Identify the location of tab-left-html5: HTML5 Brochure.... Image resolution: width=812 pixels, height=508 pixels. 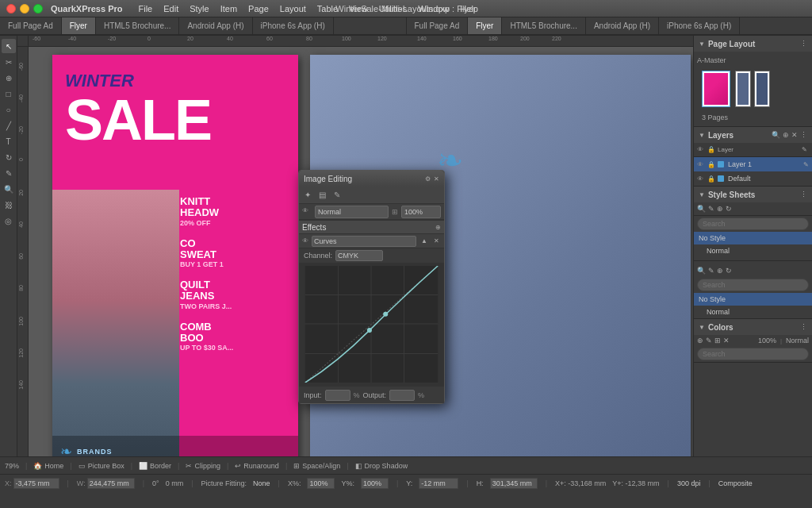
(138, 26).